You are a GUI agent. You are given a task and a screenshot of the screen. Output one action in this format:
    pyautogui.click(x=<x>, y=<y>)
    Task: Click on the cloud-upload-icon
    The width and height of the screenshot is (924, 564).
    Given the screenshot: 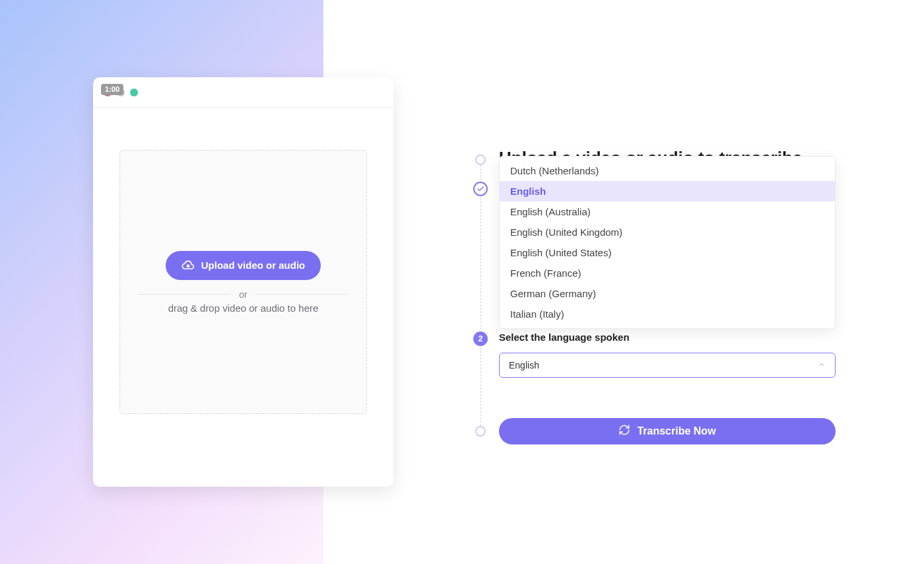 What is the action you would take?
    pyautogui.click(x=188, y=265)
    